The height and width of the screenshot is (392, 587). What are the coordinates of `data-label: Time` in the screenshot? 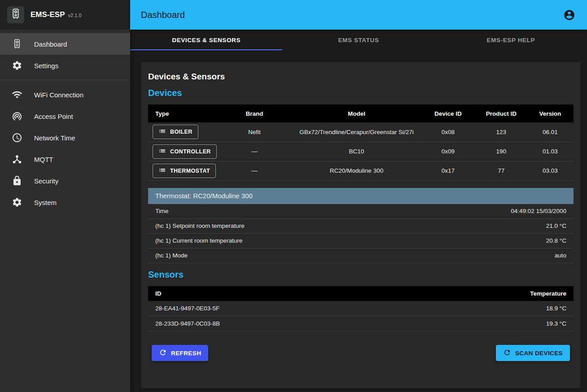 It's located at (162, 211).